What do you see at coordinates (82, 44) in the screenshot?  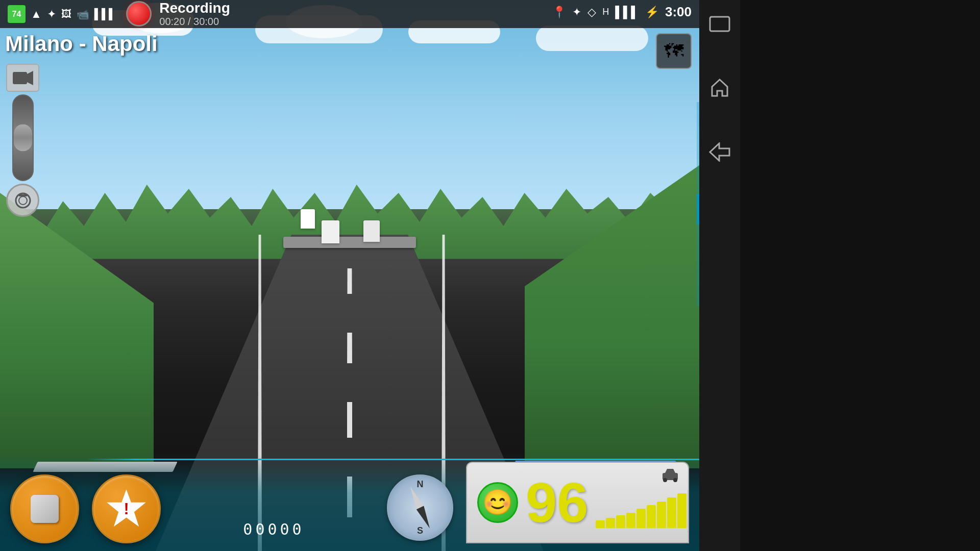 I see `route-label: Milano - Napoli` at bounding box center [82, 44].